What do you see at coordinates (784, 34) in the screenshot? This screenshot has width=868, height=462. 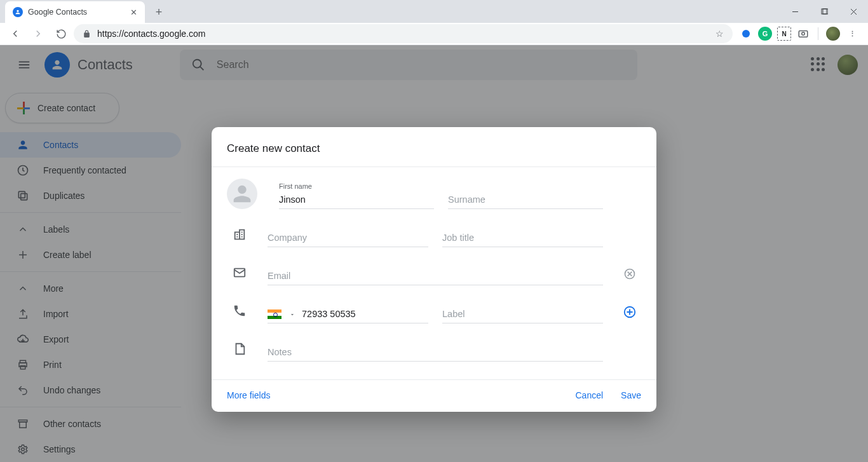 I see `extension-icon: N` at bounding box center [784, 34].